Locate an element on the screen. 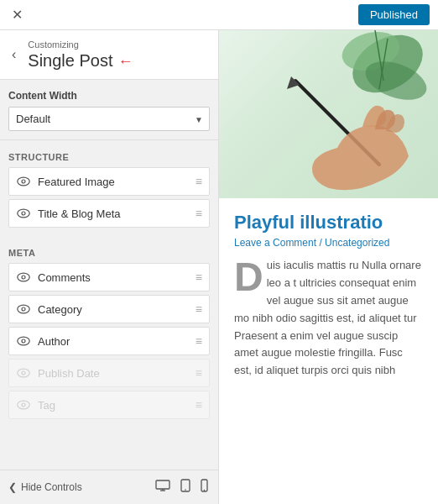 This screenshot has width=438, height=504. hide-controls-button: ❮ Hide Controls is located at coordinates (45, 487).